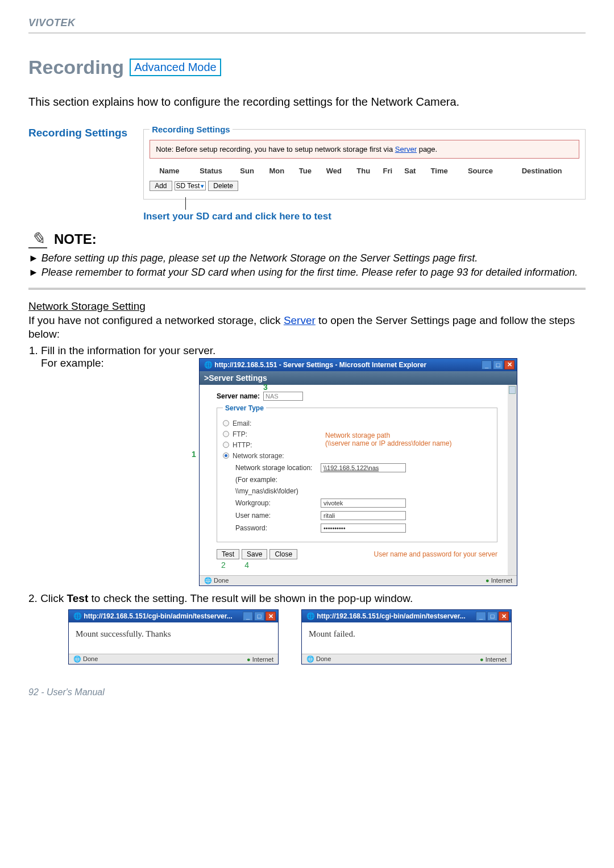  Describe the element at coordinates (85, 659) in the screenshot. I see `popup-success-done: 🌐 Done` at that location.